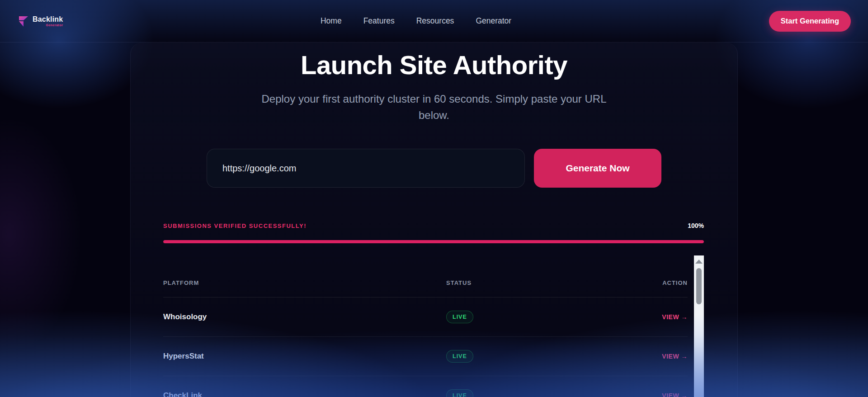  Describe the element at coordinates (416, 21) in the screenshot. I see `main-nav: Home Features Resources Generator` at that location.